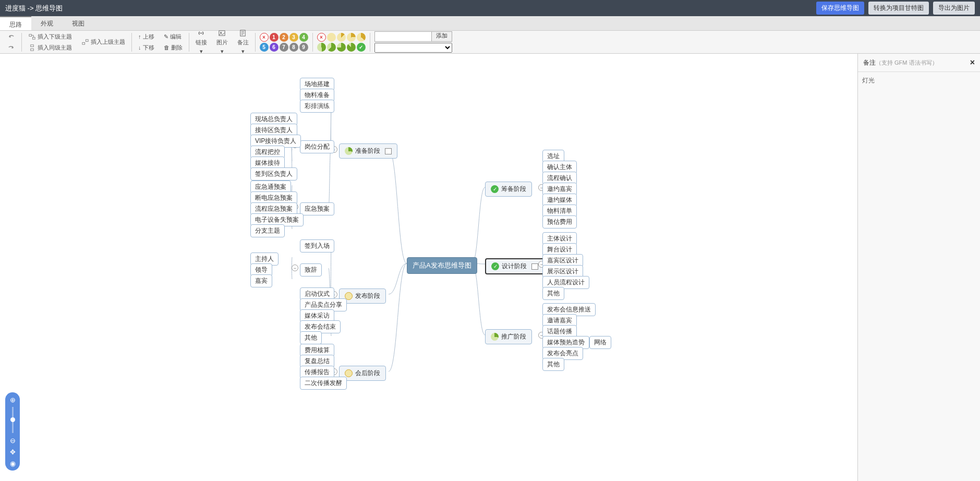 The image size is (980, 481). What do you see at coordinates (284, 38) in the screenshot?
I see `priority-badges: ×1234` at bounding box center [284, 38].